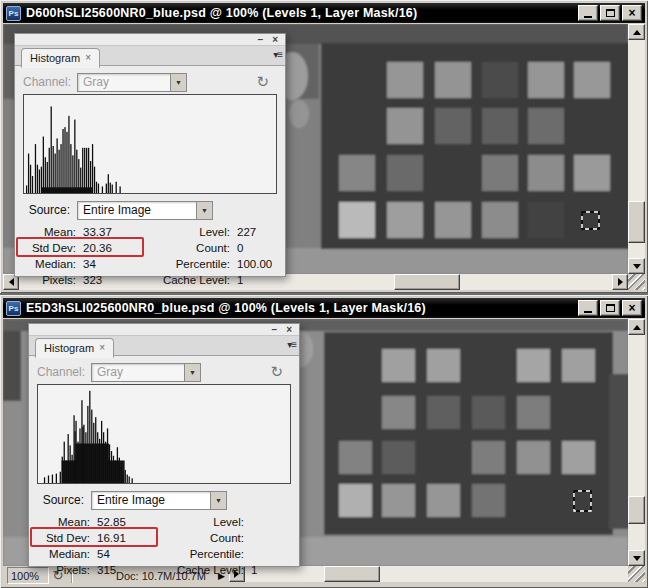 The height and width of the screenshot is (588, 648). I want to click on stat-value: 34, so click(111, 264).